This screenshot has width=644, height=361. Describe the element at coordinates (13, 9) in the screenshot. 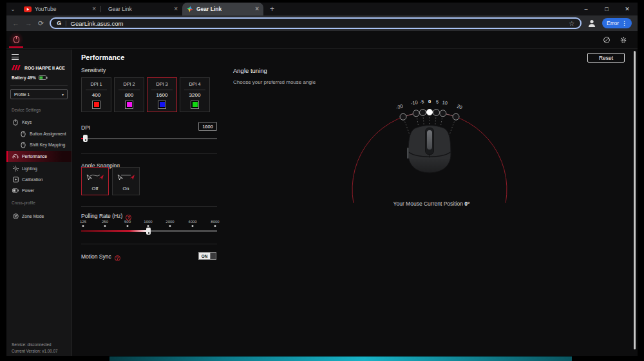

I see `tab-search-icon: ⌄` at that location.